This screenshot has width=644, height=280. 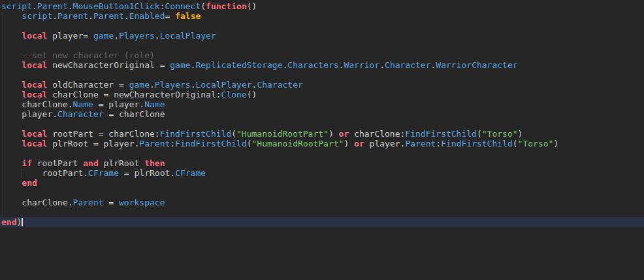 What do you see at coordinates (22, 222) in the screenshot?
I see `text-cursor` at bounding box center [22, 222].